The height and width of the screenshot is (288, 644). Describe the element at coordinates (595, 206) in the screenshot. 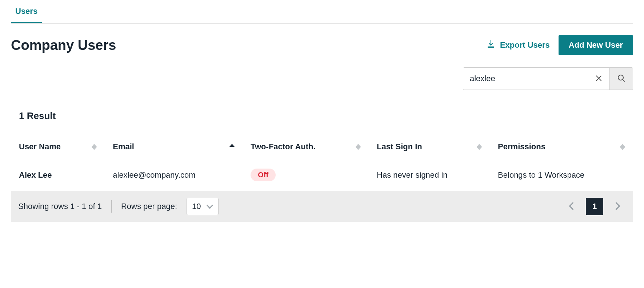

I see `pager: 1` at that location.